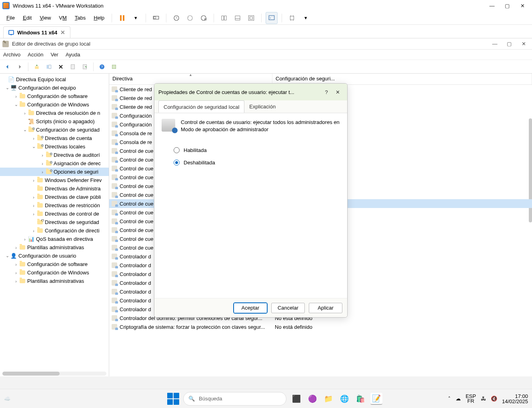 The width and height of the screenshot is (532, 408). I want to click on aceptar-button: Aceptar, so click(250, 308).